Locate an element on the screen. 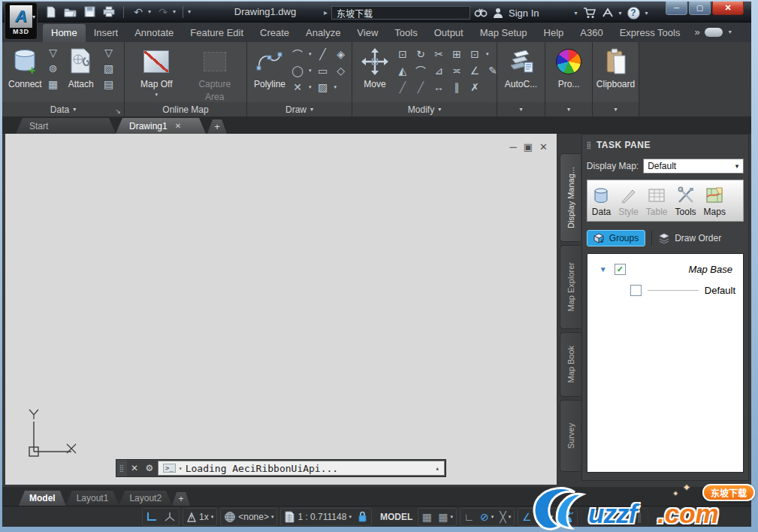 Image resolution: width=758 pixels, height=532 pixels. help-icon: ? is located at coordinates (634, 14).